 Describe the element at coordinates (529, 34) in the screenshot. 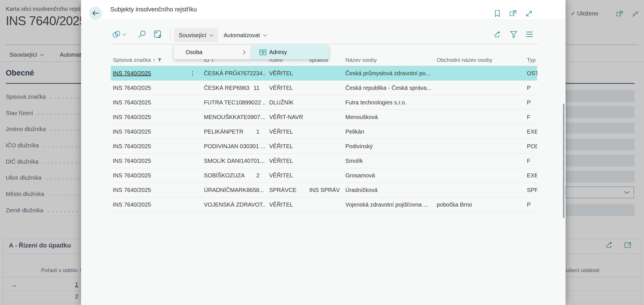

I see `list-menu-icon` at that location.